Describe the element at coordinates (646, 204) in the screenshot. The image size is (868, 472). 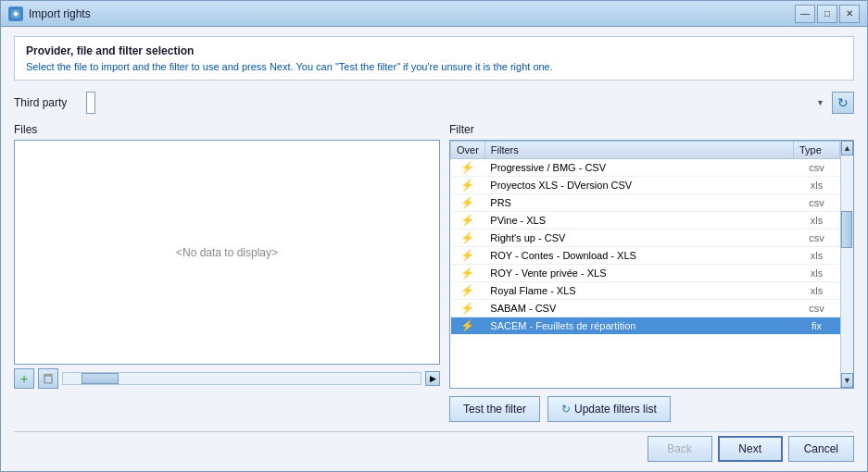
I see `filter-table-row: ⚡PRScsv` at that location.